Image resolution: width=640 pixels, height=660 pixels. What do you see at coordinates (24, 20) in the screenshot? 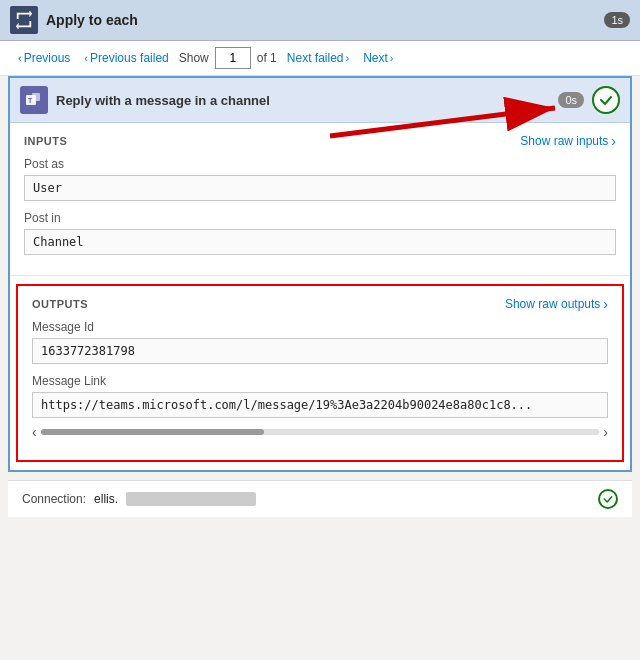
I see `loop-icon` at bounding box center [24, 20].